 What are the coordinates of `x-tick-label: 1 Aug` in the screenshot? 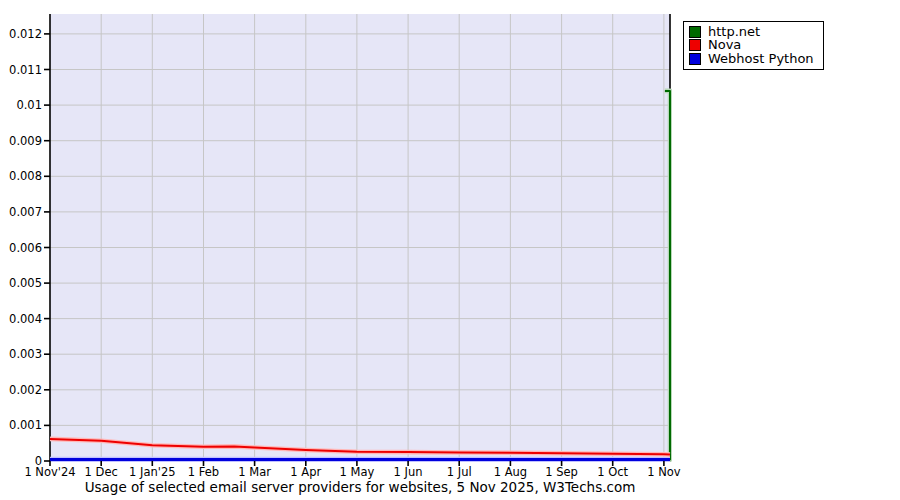 It's located at (510, 472).